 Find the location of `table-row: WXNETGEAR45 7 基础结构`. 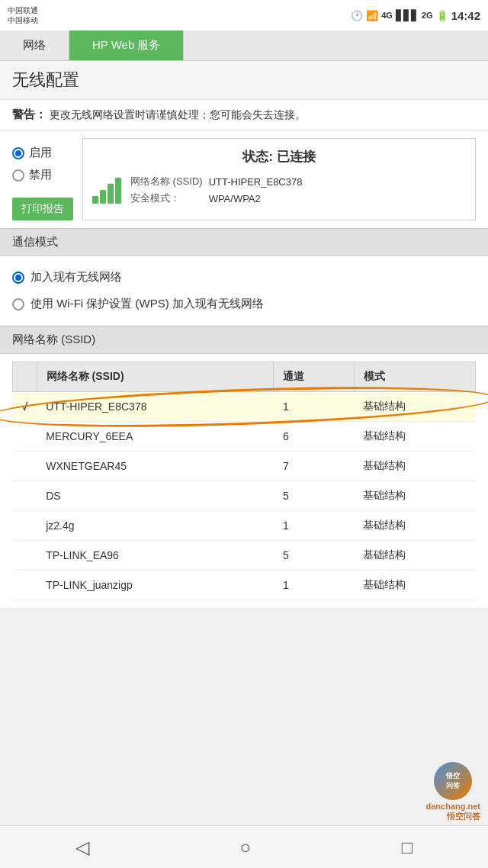

table-row: WXNETGEAR45 7 基础结构 is located at coordinates (244, 467).